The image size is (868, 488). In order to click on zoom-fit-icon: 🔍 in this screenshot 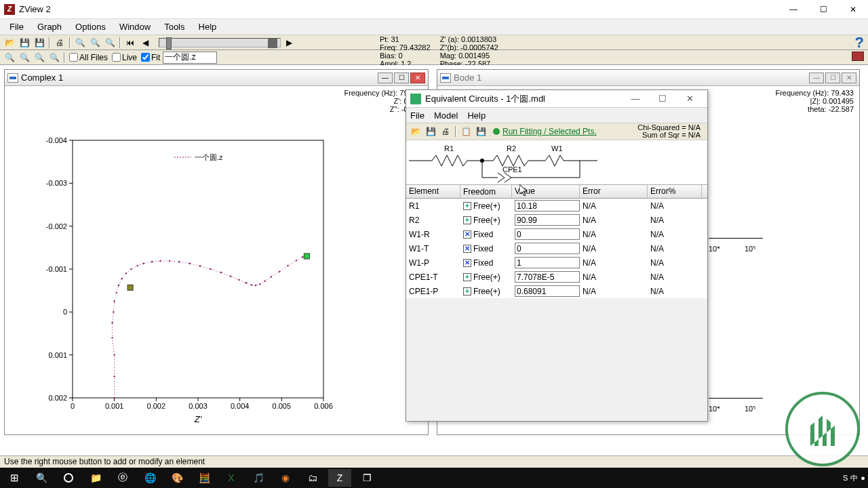, I will do `click(110, 43)`.